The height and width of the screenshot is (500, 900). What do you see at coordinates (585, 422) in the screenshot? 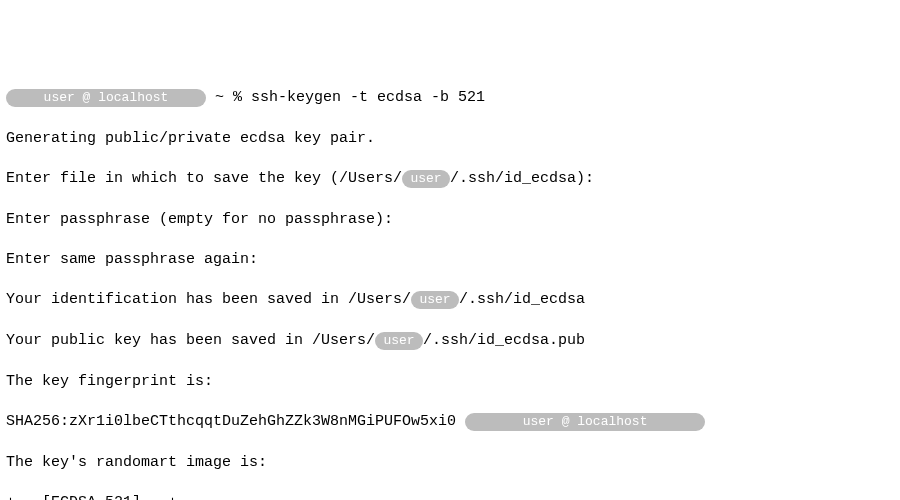
I see `redacted-userhost-pill: user @ localhost` at bounding box center [585, 422].